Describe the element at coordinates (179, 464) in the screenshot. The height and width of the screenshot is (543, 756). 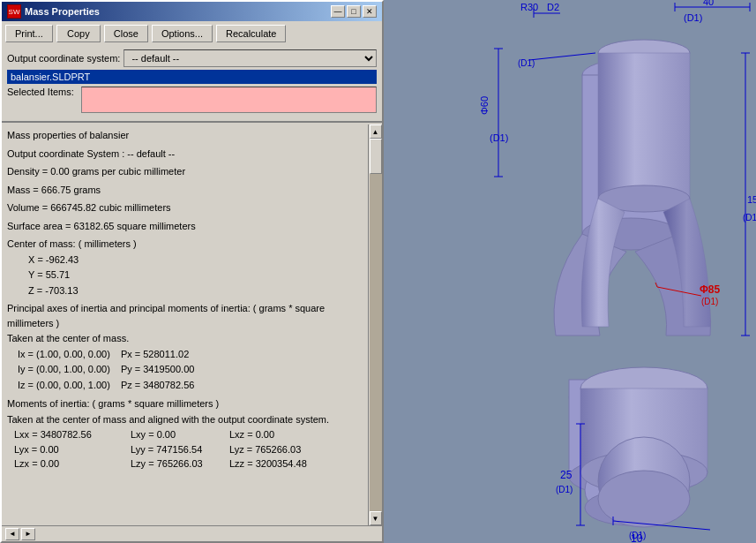
I see `results-lzy: Lzy = 765266.03` at that location.